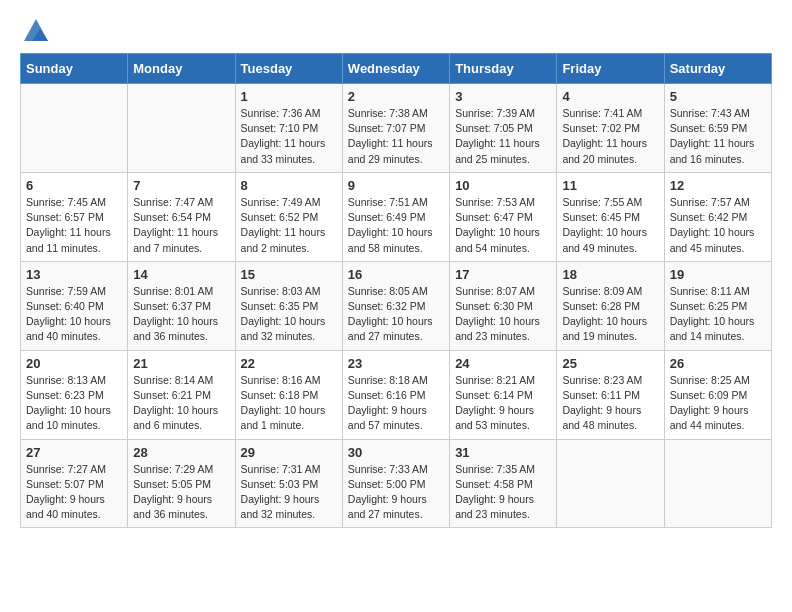 The height and width of the screenshot is (612, 792). I want to click on day-info: Sunrise: 8:14 AM Sunset: 6:21 PM Dayligh…, so click(181, 404).